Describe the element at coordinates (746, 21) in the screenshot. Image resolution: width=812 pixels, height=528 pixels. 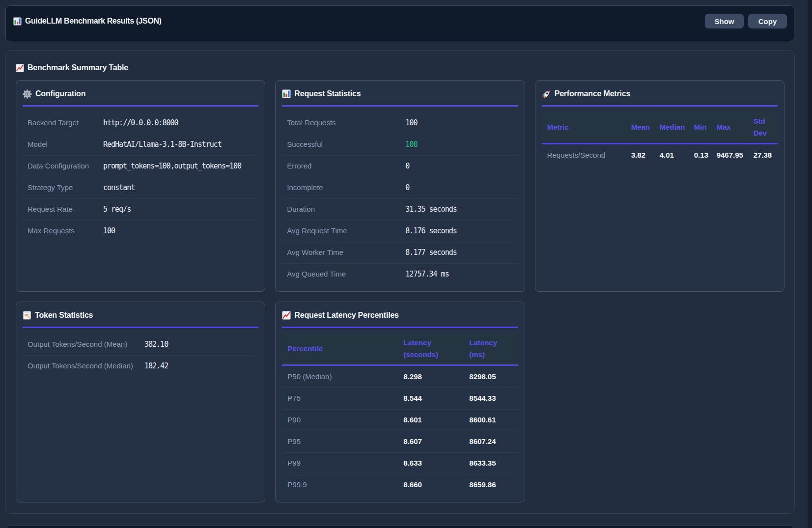
I see `header-actions: Show Copy` at that location.